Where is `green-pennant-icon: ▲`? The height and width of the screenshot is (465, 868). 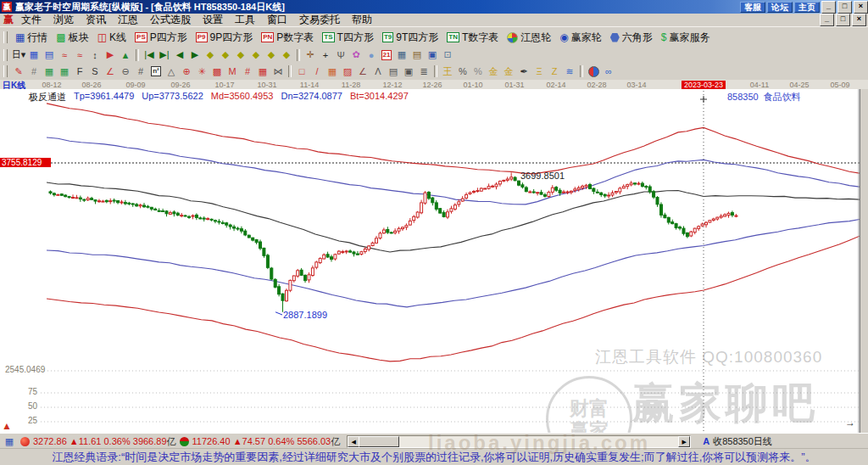
green-pennant-icon: ▲ is located at coordinates (125, 55).